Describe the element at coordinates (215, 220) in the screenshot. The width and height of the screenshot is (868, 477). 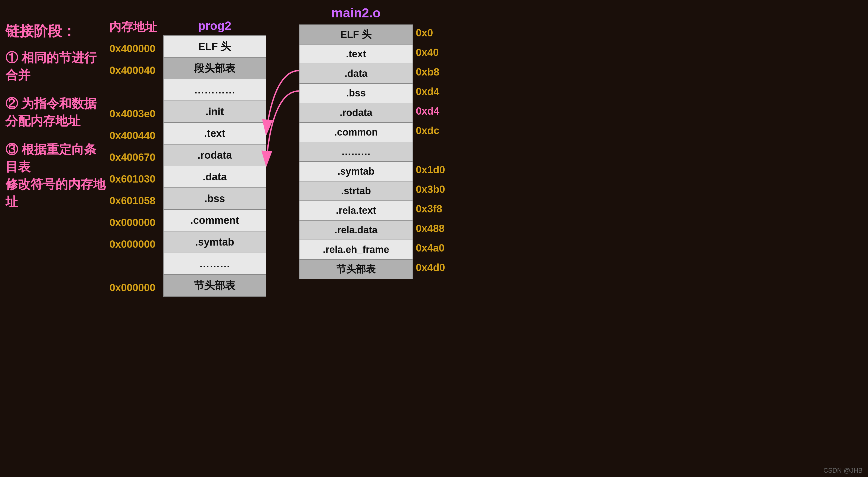
I see `prog2-comment: .comment` at that location.